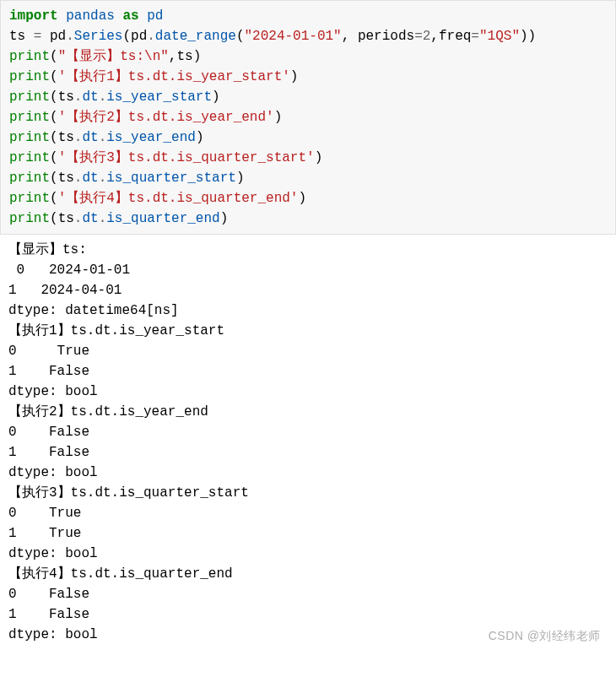 This screenshot has height=693, width=616. Describe the element at coordinates (292, 36) in the screenshot. I see `string: "2024-01-01"` at that location.